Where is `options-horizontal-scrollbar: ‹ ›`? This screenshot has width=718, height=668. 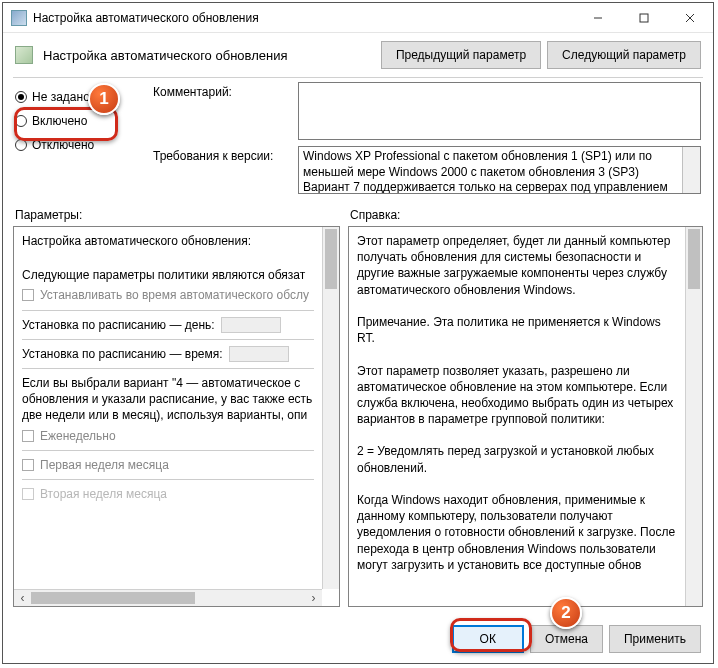 options-horizontal-scrollbar: ‹ › is located at coordinates (168, 598).